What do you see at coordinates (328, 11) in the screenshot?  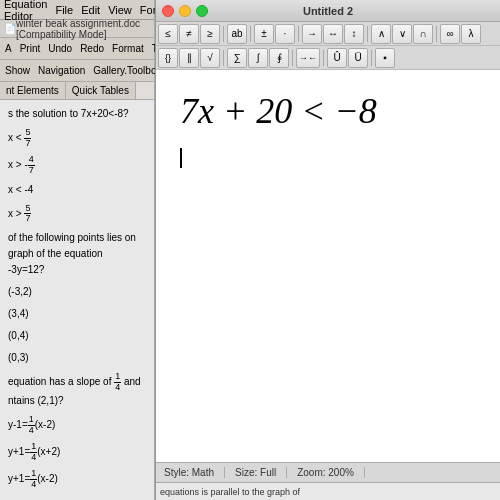 I see `window-titlebar: Untitled 2` at bounding box center [328, 11].